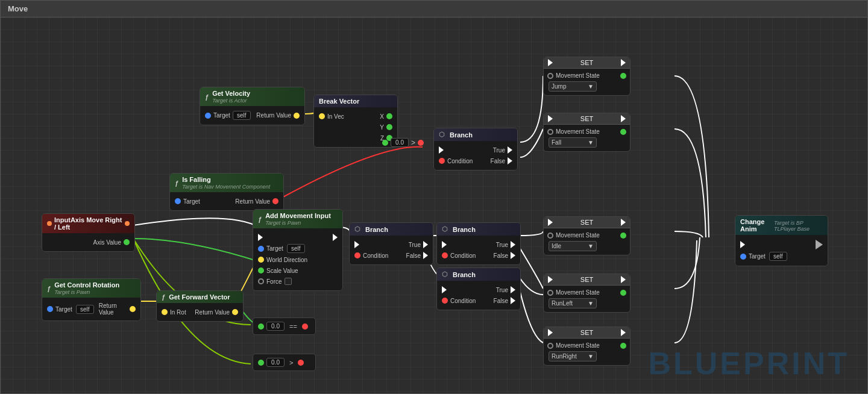 The image size is (868, 394). What do you see at coordinates (573, 304) in the screenshot?
I see `set-runleft-dropdown: RunLeft ▼` at bounding box center [573, 304].